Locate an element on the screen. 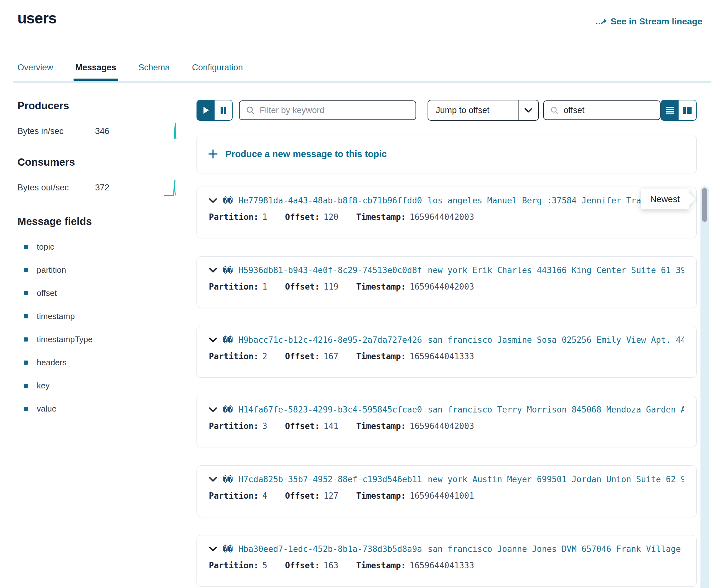 This screenshot has width=722, height=588. tab-schema: Schema is located at coordinates (154, 72).